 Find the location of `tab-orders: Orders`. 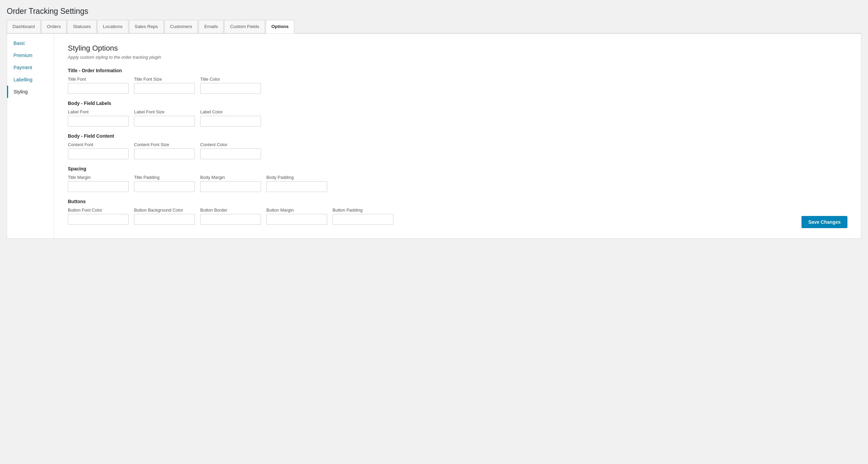

tab-orders: Orders is located at coordinates (54, 26).